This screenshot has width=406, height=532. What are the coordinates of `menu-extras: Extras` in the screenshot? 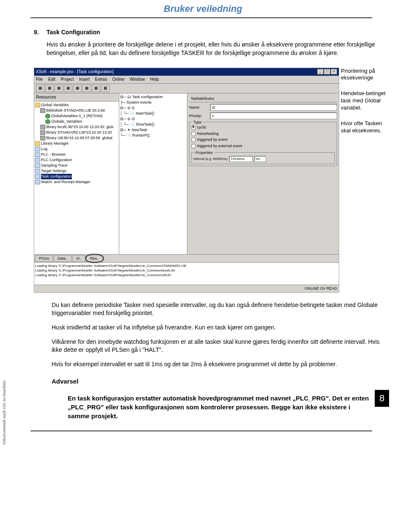 It's located at (101, 80).